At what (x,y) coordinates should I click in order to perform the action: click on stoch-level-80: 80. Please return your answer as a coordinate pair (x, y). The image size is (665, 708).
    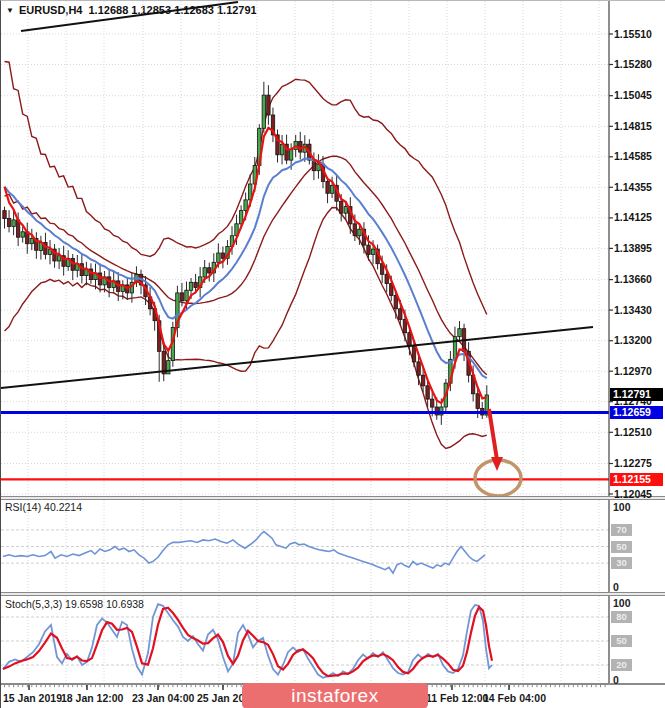
    Looking at the image, I should click on (622, 617).